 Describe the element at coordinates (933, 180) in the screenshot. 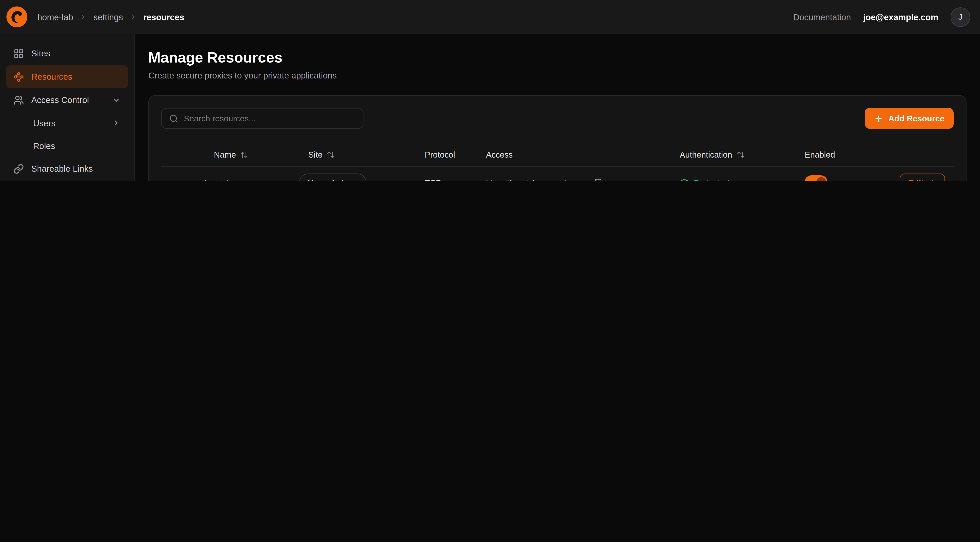

I see `arrow-right-icon` at that location.